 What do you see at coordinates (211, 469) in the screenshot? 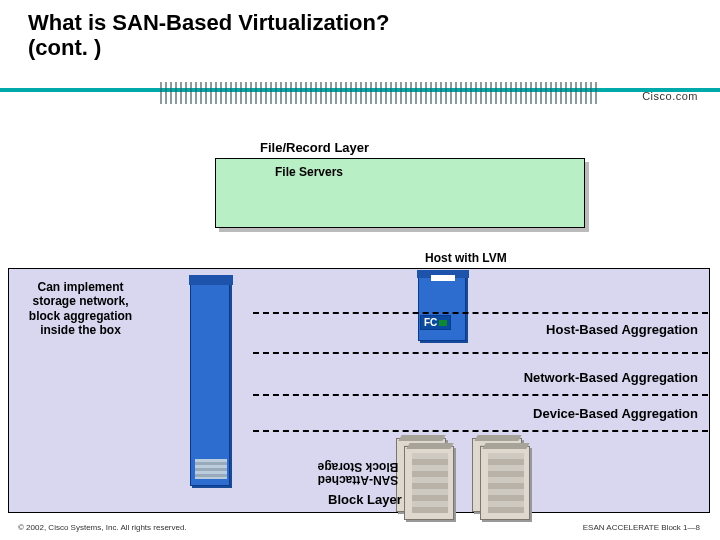
I see `disk-row-icon` at bounding box center [211, 469].